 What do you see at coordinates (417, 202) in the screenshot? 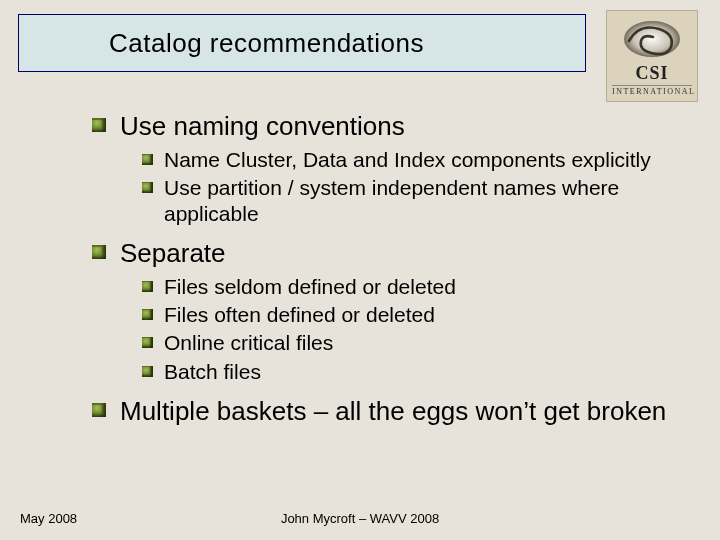
I see `bullet-l2: Use partition / system independent names…` at bounding box center [417, 202].